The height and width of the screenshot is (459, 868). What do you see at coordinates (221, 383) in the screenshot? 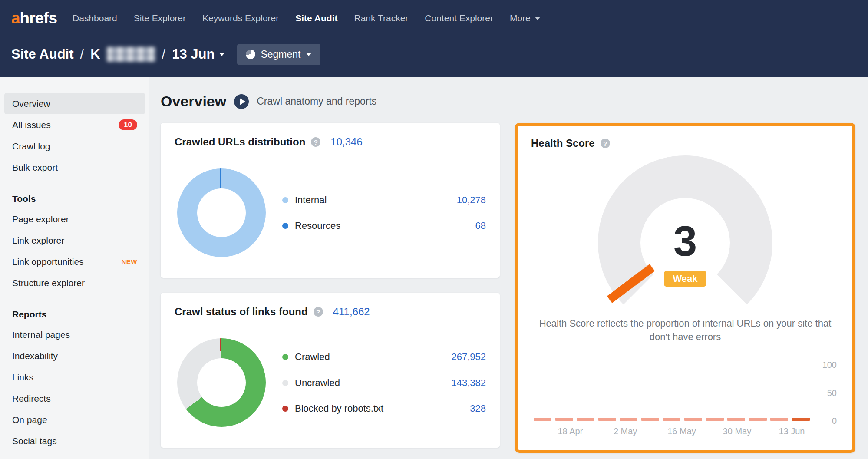
I see `crawl-status-donut` at bounding box center [221, 383].